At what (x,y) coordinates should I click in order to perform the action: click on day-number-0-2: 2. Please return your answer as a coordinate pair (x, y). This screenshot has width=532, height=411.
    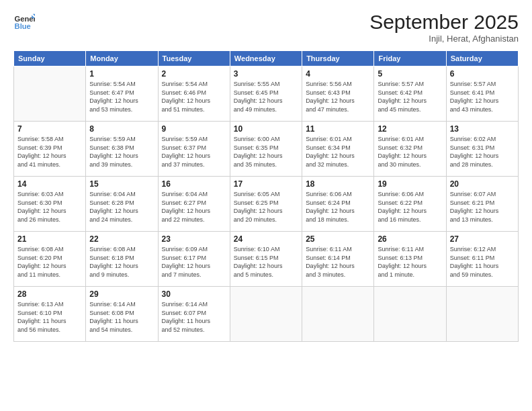
    Looking at the image, I should click on (194, 74).